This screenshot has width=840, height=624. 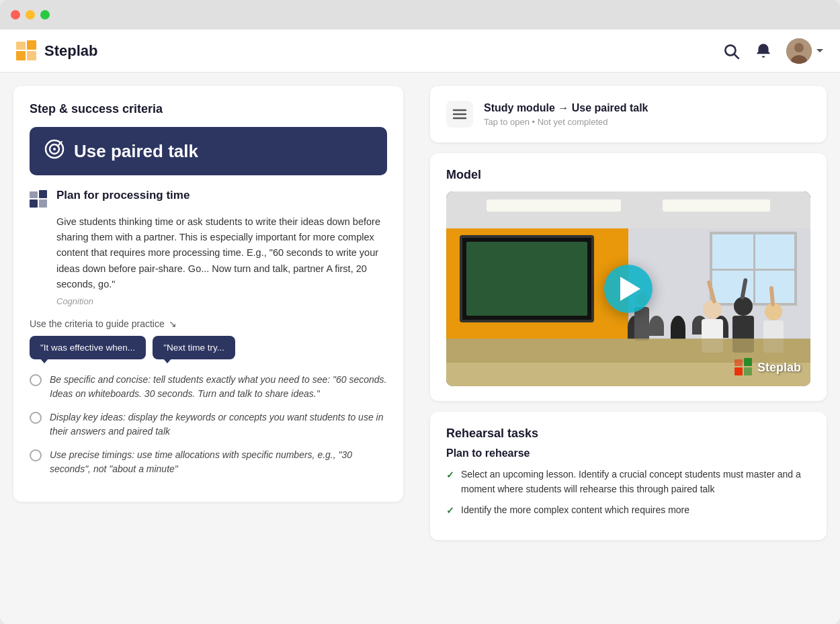 What do you see at coordinates (97, 324) in the screenshot?
I see `guide-label: Use the criteria to guide practice` at bounding box center [97, 324].